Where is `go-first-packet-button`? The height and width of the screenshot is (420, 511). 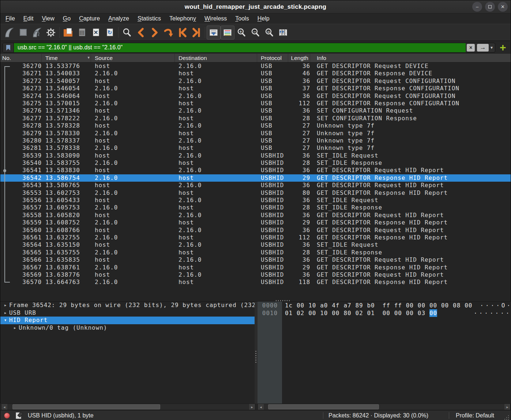 go-first-packet-button is located at coordinates (183, 33).